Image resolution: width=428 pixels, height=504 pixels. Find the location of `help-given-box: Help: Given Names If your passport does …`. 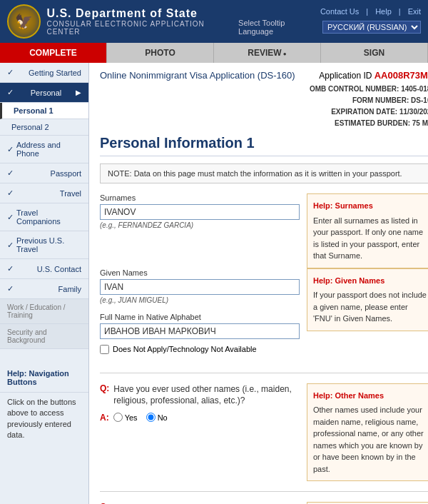

help-given-box: Help: Given Names If your passport does … is located at coordinates (367, 300).